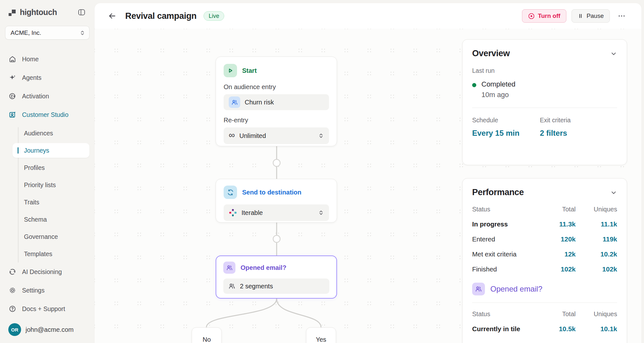 This screenshot has height=343, width=644. What do you see at coordinates (112, 16) in the screenshot?
I see `back-arrow-icon` at bounding box center [112, 16].